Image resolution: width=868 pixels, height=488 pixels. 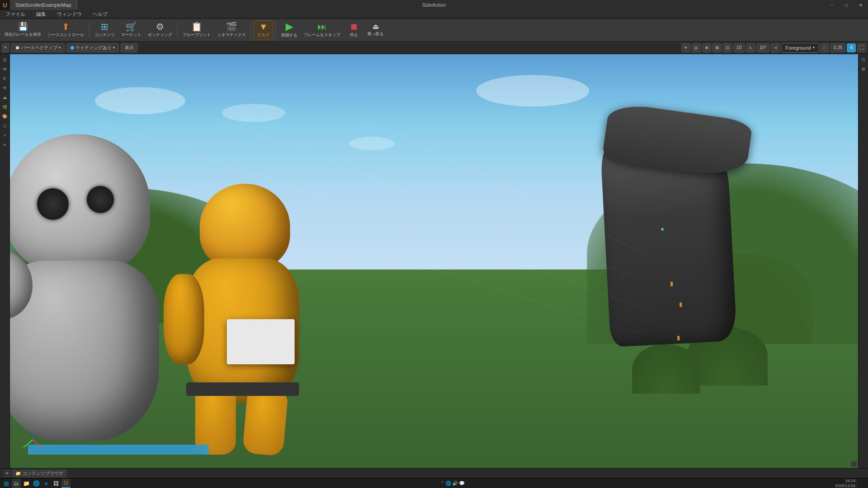 What do you see at coordinates (129, 48) in the screenshot?
I see `show-button: 表示` at bounding box center [129, 48].